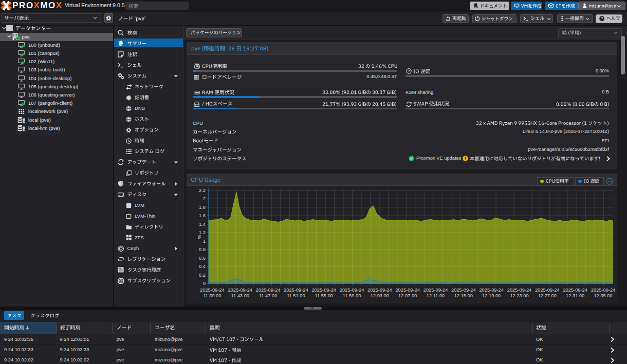  What do you see at coordinates (408, 296) in the screenshot?
I see `svg-text: 12:07:00` at bounding box center [408, 296].